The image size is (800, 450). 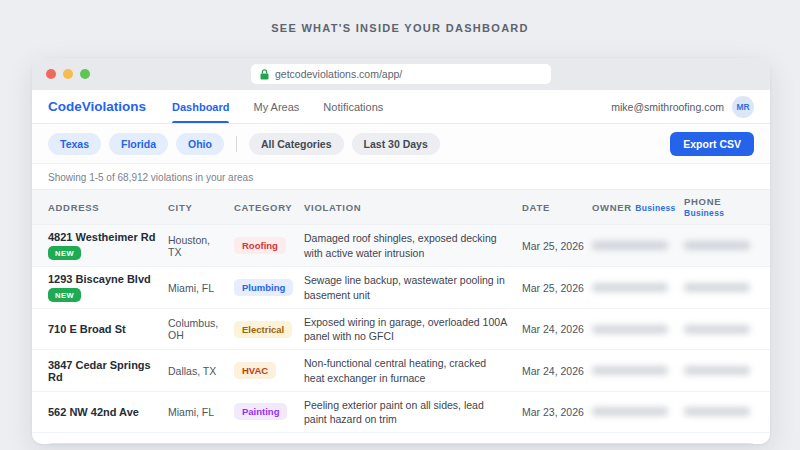 What do you see at coordinates (269, 288) in the screenshot?
I see `category-cell: Plumbing` at bounding box center [269, 288].